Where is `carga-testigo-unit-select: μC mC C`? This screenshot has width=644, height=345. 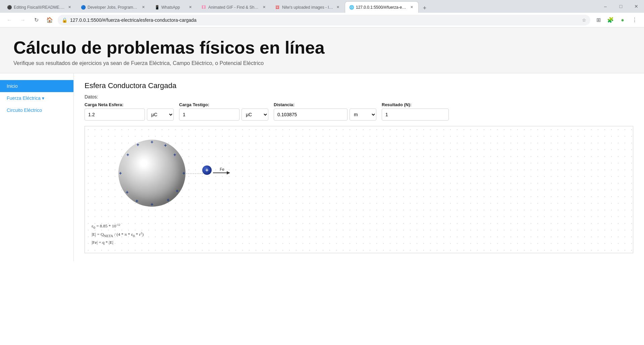
carga-testigo-unit-select: μC mC C is located at coordinates (255, 115).